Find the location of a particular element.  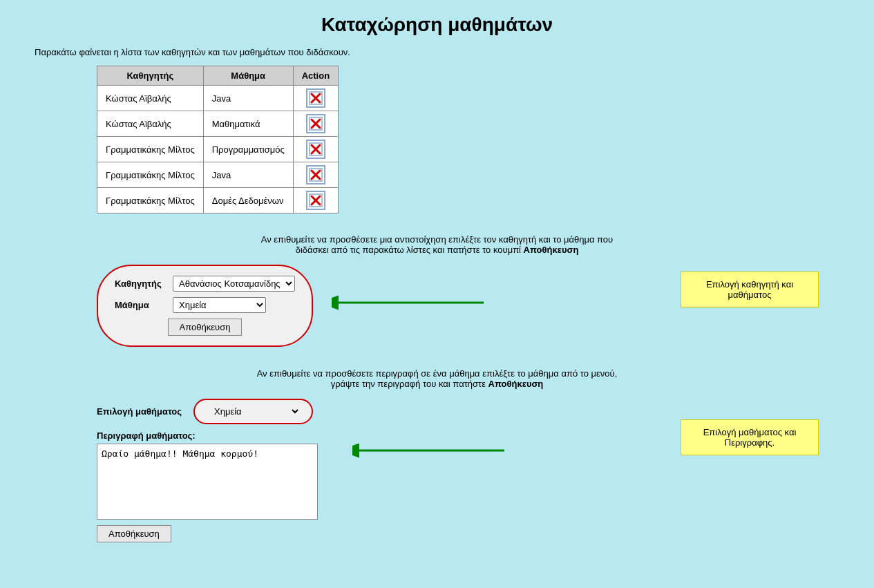

section1-desc-line2: διδάσκει από τις παρακάτω λίστες και πατ… is located at coordinates (437, 250).